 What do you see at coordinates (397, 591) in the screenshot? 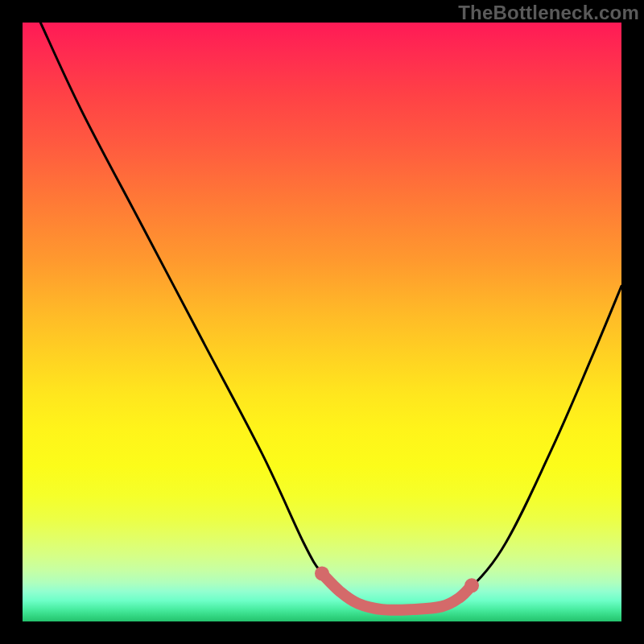
I see `optimal-zone-path` at bounding box center [397, 591].